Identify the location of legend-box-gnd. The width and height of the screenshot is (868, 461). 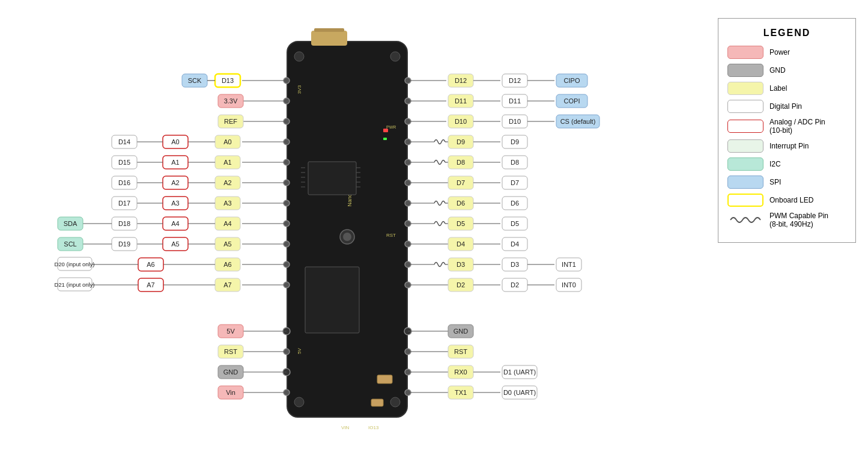
(745, 70).